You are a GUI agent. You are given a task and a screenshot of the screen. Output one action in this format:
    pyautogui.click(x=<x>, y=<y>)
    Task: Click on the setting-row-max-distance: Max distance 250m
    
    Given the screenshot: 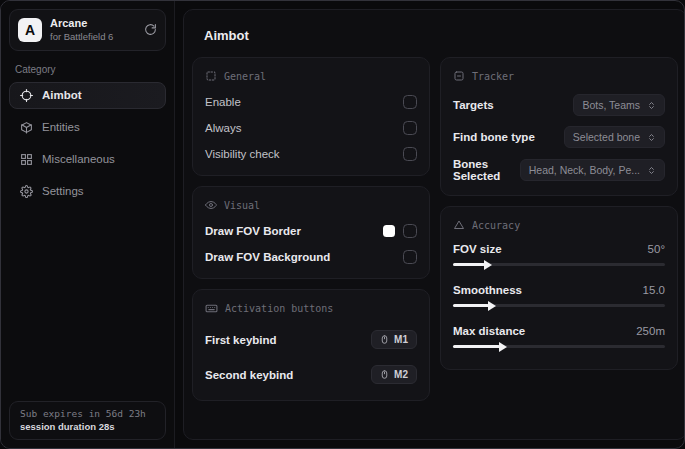 What is the action you would take?
    pyautogui.click(x=559, y=340)
    